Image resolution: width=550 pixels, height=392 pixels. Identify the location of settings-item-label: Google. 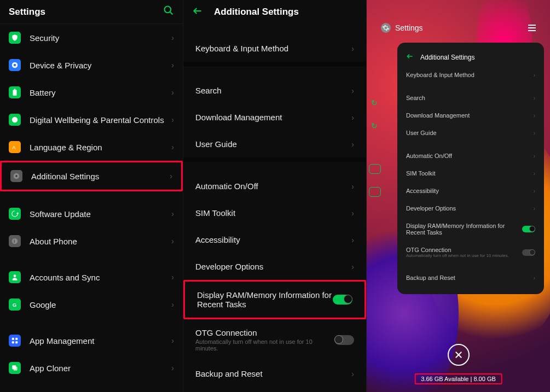
(101, 305).